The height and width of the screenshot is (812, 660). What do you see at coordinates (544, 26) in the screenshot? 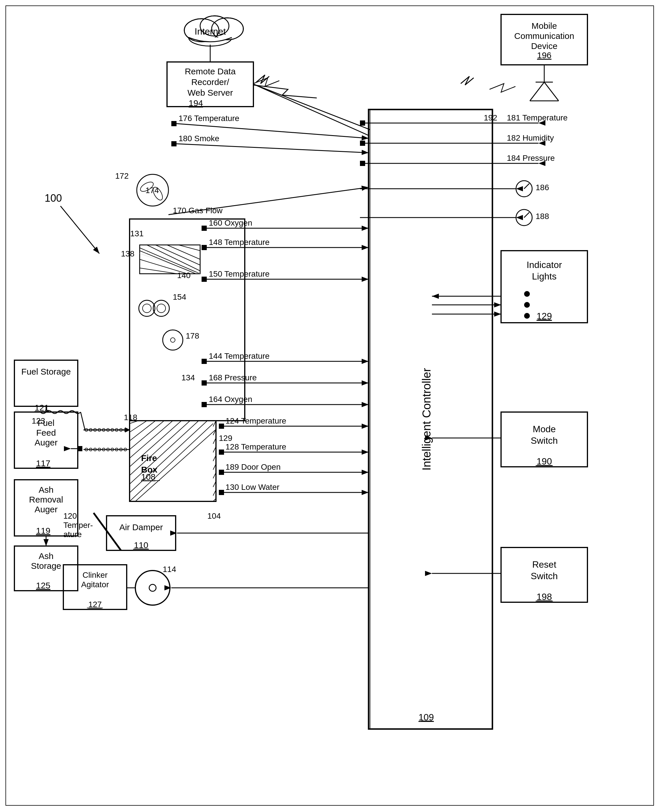
I see `svg-text: Mobile` at bounding box center [544, 26].